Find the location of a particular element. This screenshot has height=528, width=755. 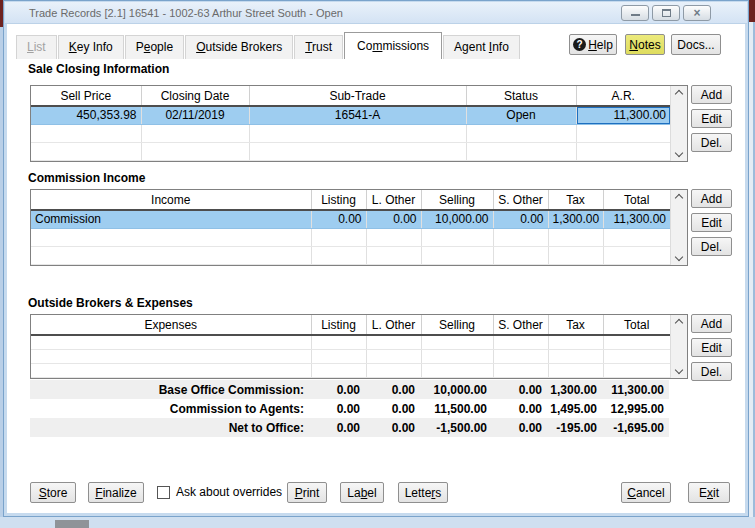

tab-commissions: Commissions is located at coordinates (393, 46).